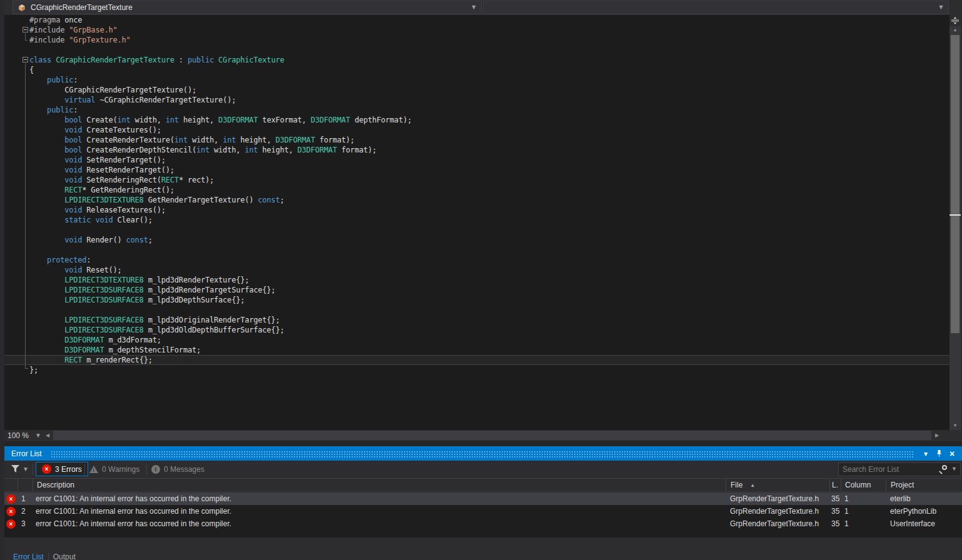 The height and width of the screenshot is (560, 962). Describe the element at coordinates (477, 40) in the screenshot. I see `code-line: #include "GrpTexture.h"` at that location.